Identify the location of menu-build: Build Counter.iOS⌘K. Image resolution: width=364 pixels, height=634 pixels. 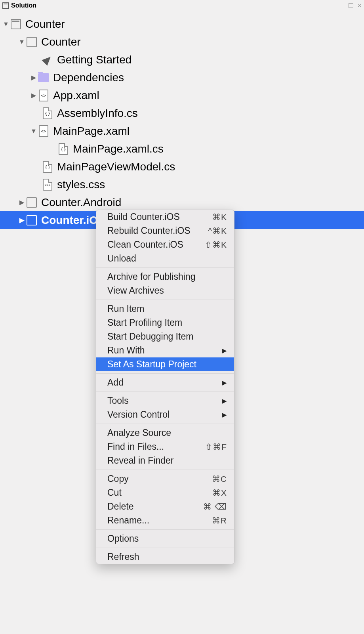
(165, 217).